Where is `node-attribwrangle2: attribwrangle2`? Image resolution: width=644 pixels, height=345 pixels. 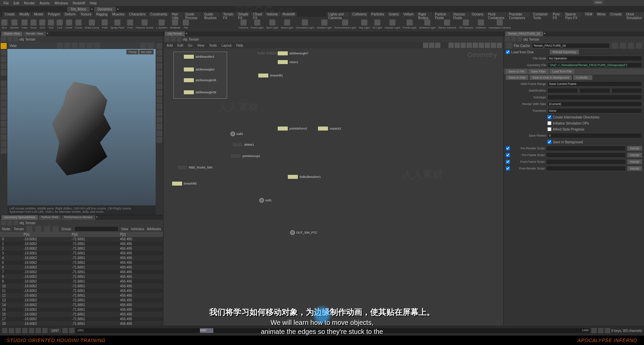 node-attribwrangle2: attribwrangle2 is located at coordinates (199, 69).